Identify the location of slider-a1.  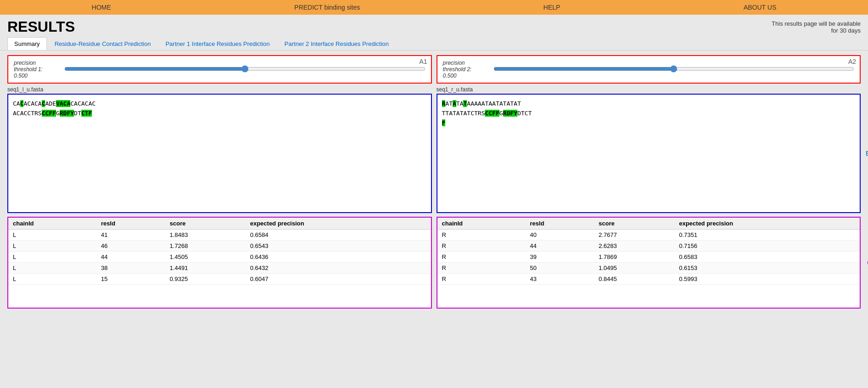
(245, 70).